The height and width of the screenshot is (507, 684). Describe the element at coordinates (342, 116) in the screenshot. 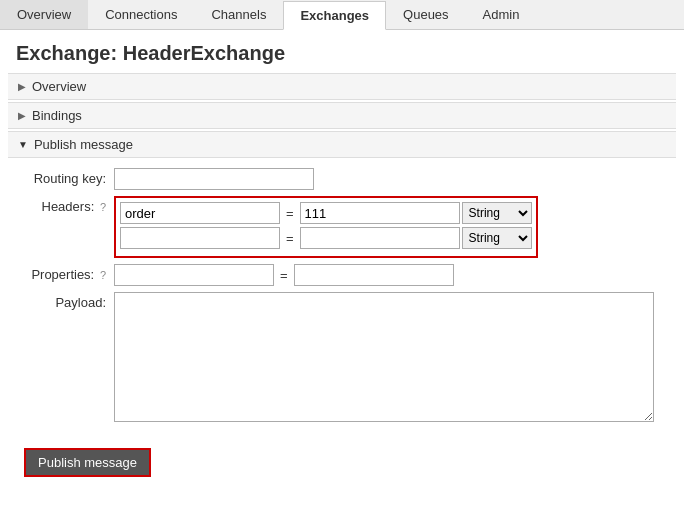

I see `bindings-section-header: Bindings` at that location.